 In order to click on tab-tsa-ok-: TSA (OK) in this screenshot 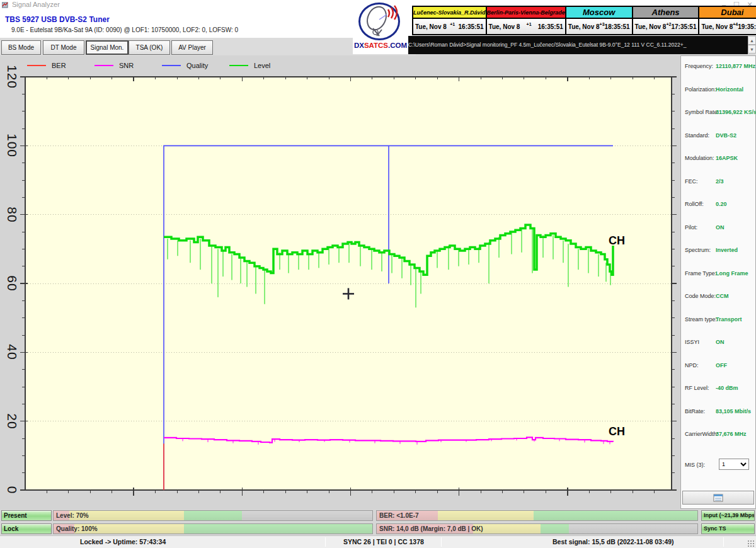, I will do `click(149, 48)`.